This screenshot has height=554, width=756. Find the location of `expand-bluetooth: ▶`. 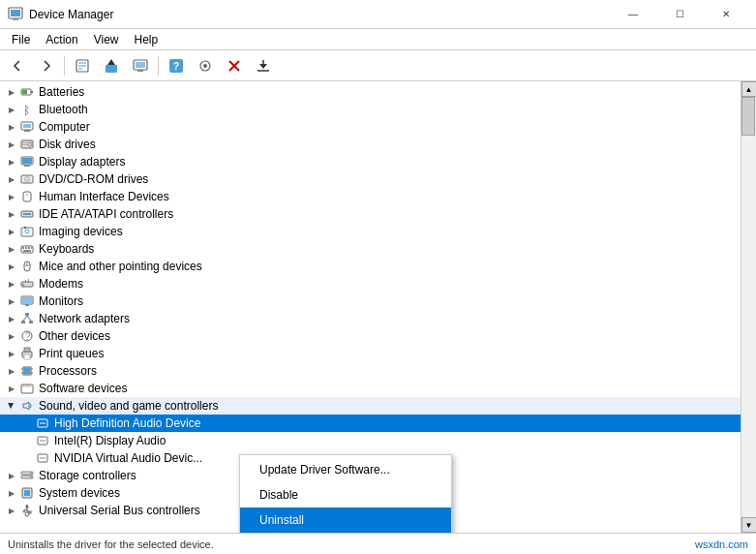

expand-bluetooth: ▶ is located at coordinates (12, 109).